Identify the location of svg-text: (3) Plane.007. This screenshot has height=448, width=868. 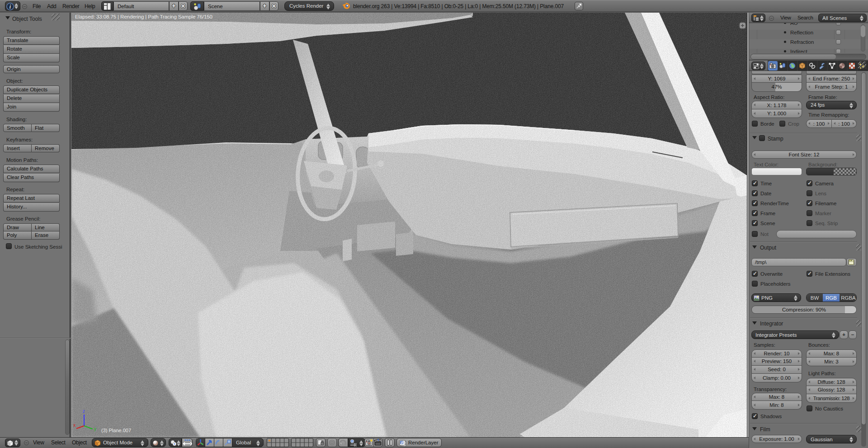
(116, 430).